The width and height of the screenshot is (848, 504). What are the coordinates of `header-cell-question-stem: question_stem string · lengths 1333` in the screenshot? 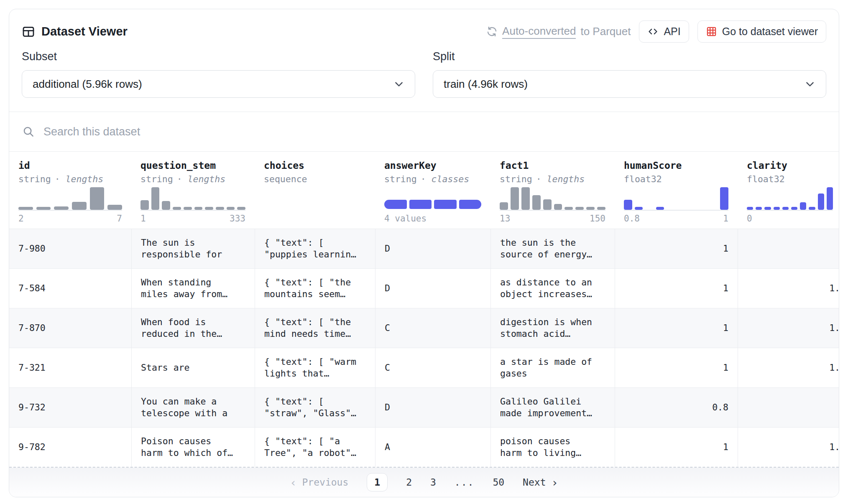 It's located at (193, 190).